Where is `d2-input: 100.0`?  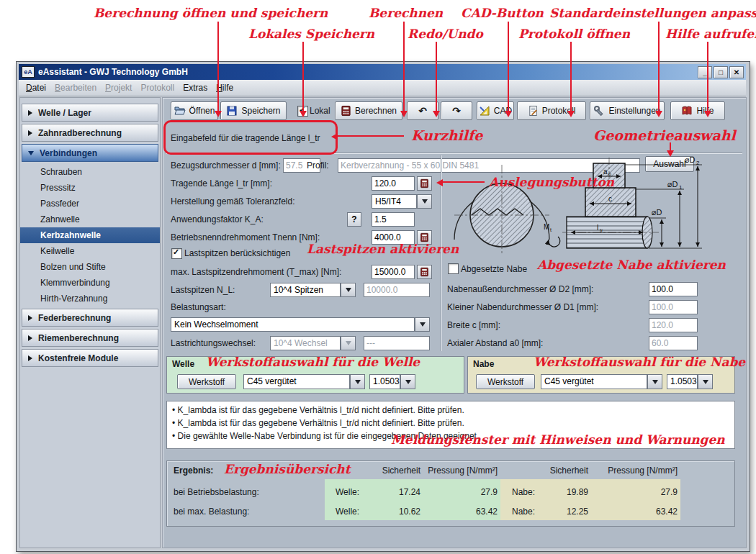
d2-input: 100.0 is located at coordinates (673, 289).